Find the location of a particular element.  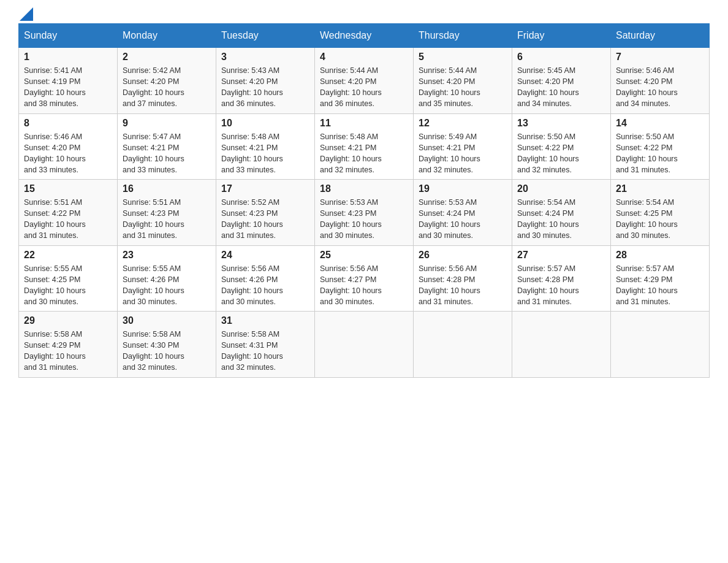

calendar-cell: 29Sunrise: 5:58 AMSunset: 4:29 PMDayligh… is located at coordinates (69, 345).